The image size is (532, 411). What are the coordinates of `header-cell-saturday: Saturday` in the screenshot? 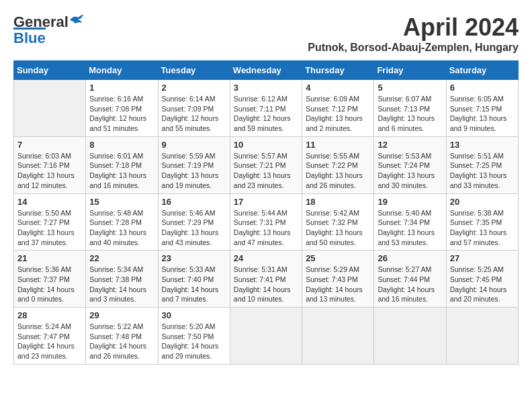 It's located at (482, 71).